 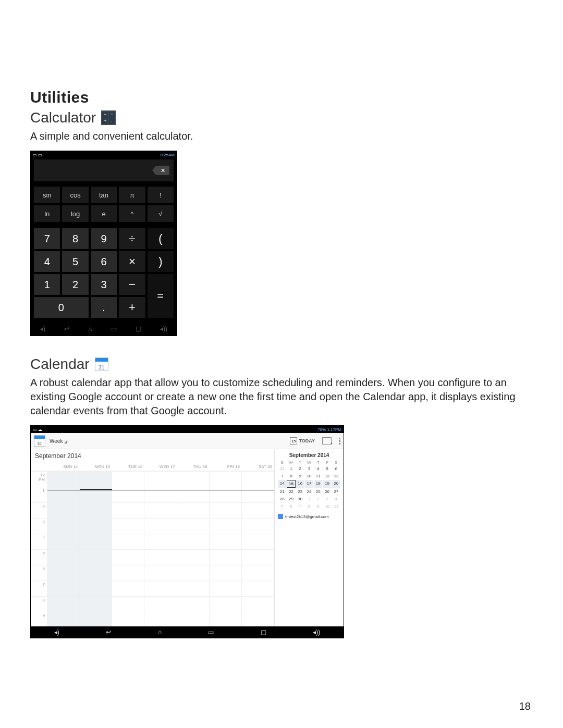 What do you see at coordinates (104, 285) in the screenshot?
I see `key-3: 3` at bounding box center [104, 285].